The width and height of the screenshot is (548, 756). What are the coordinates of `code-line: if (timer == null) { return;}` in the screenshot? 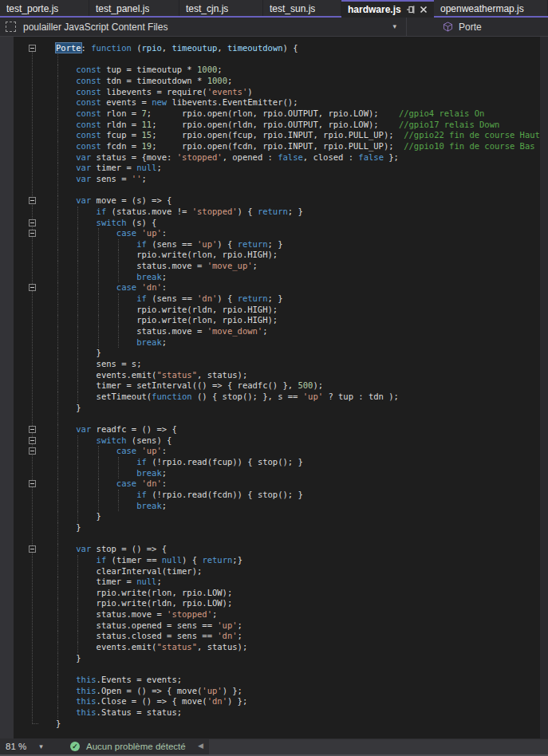 It's located at (298, 561).